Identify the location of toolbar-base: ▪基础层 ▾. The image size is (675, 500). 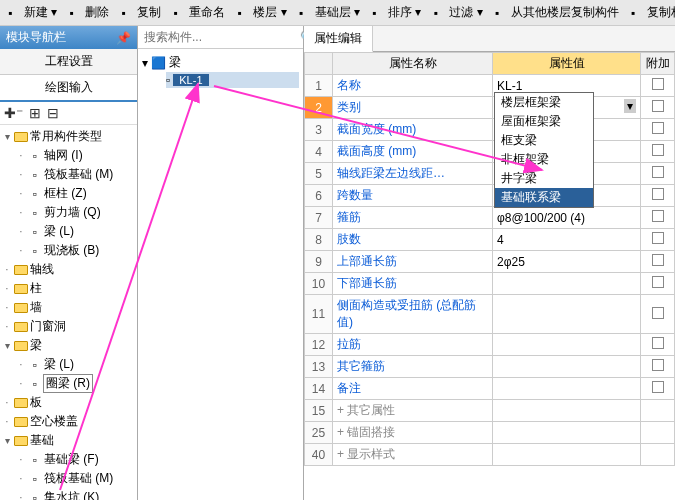
(330, 12).